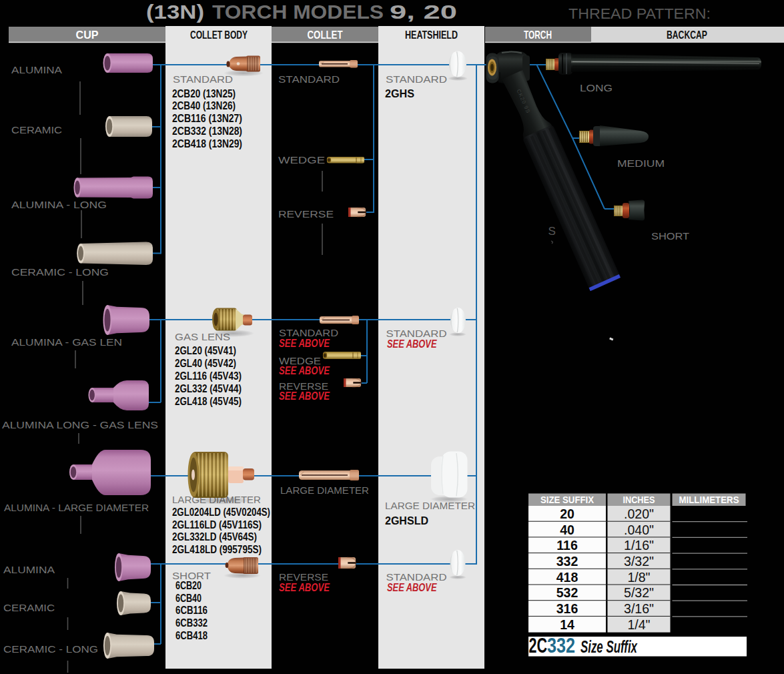 The height and width of the screenshot is (674, 784). Describe the element at coordinates (302, 160) in the screenshot. I see `svg-text: WEDGE` at that location.